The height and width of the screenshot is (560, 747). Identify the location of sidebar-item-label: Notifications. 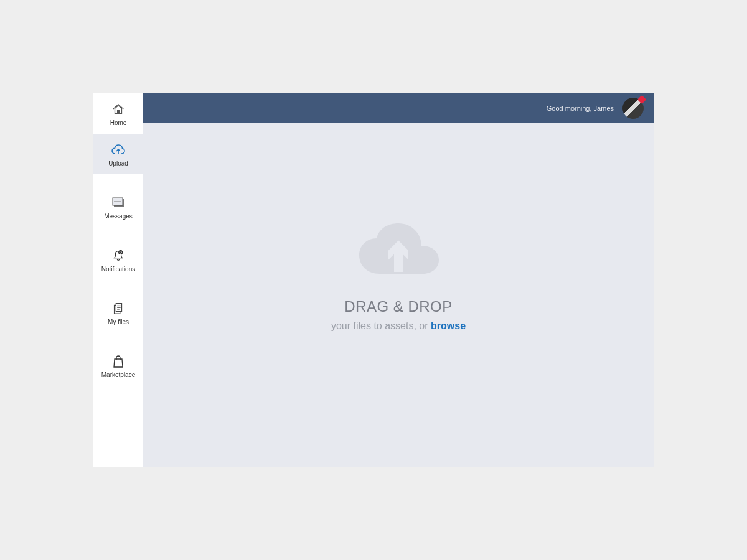
(118, 269).